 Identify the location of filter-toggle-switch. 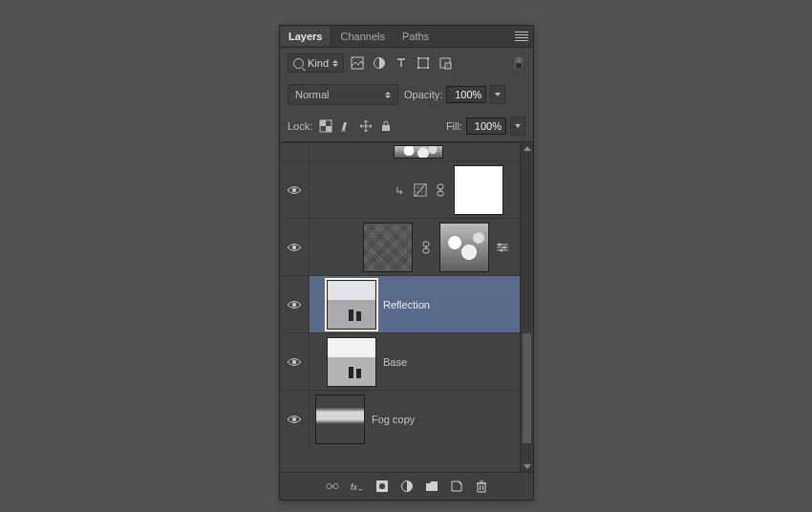
(518, 63).